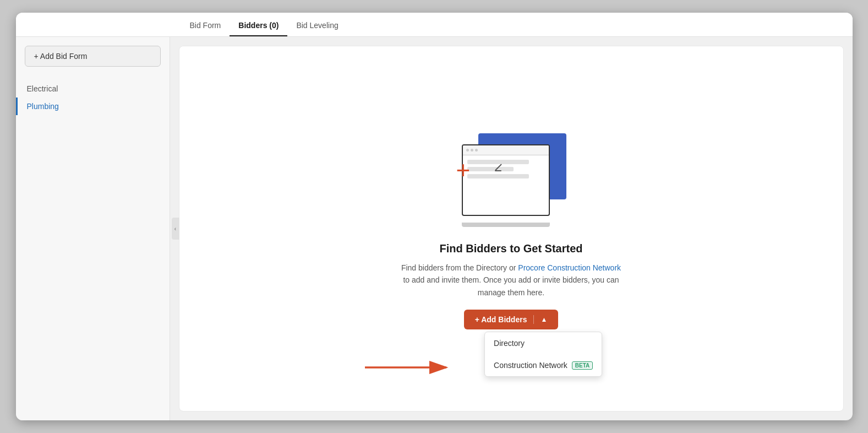 The width and height of the screenshot is (868, 433). I want to click on add-bidders-label: + Add Bidders, so click(501, 320).